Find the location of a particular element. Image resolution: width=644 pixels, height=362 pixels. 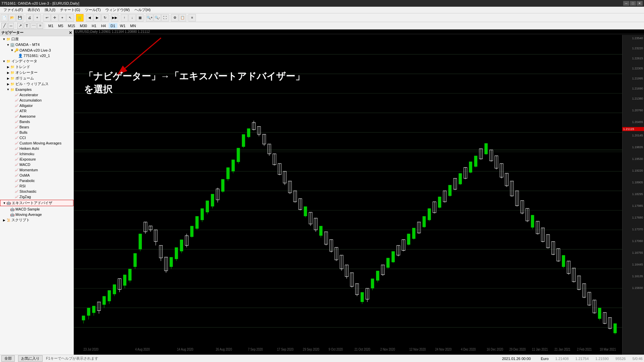

tf-h4-button: H4 is located at coordinates (103, 26).